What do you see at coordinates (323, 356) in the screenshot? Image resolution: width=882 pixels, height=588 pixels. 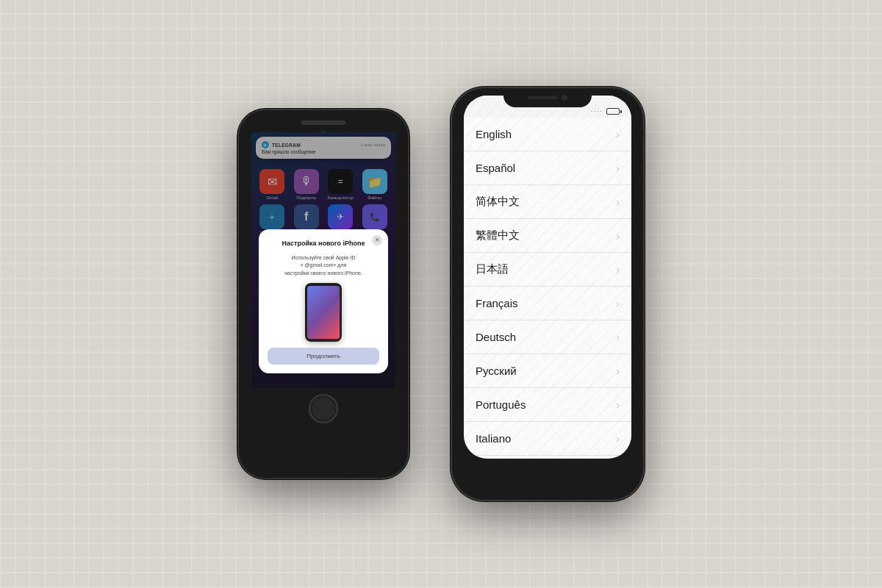 I see `dialog-continue-button: Продолжить` at bounding box center [323, 356].